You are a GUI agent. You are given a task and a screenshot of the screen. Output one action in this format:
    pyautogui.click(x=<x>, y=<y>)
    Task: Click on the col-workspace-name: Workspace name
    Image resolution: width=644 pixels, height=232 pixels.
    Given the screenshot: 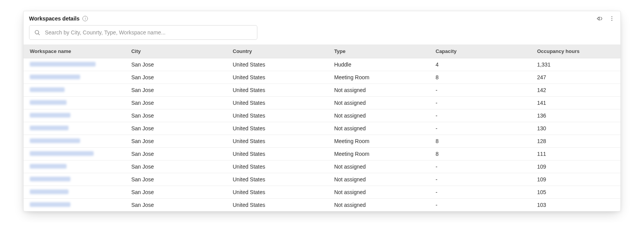 What is the action you would take?
    pyautogui.click(x=74, y=51)
    